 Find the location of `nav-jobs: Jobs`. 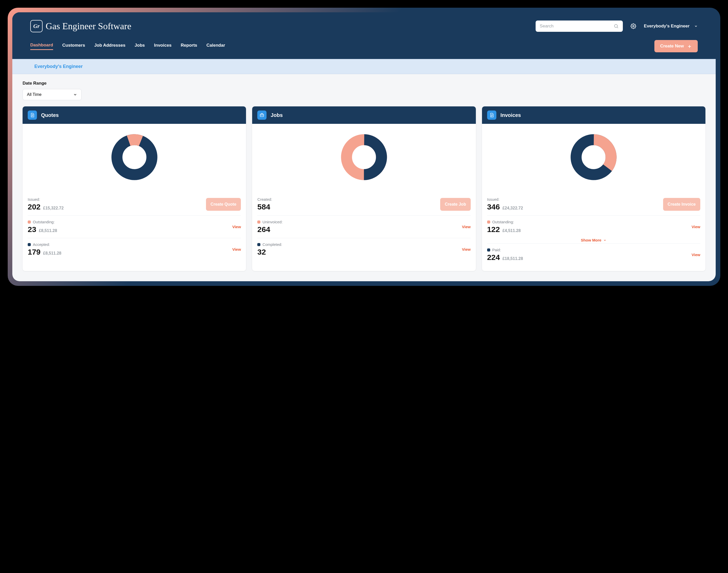

nav-jobs: Jobs is located at coordinates (140, 46).